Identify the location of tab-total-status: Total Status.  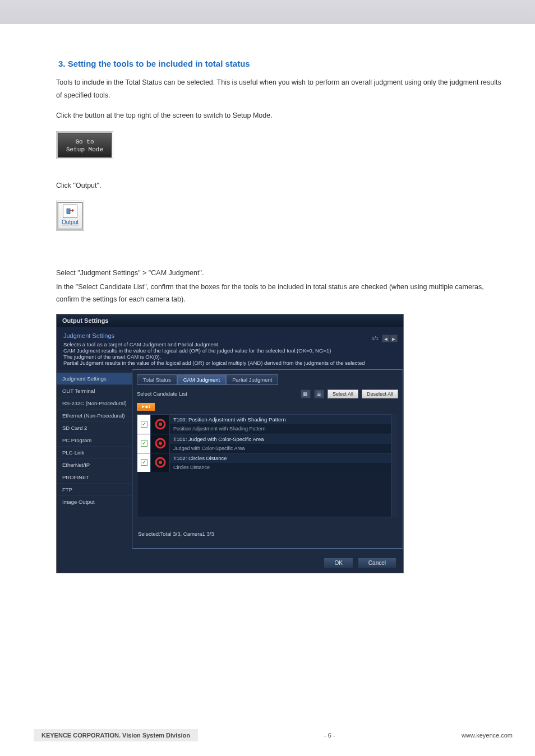
(157, 380).